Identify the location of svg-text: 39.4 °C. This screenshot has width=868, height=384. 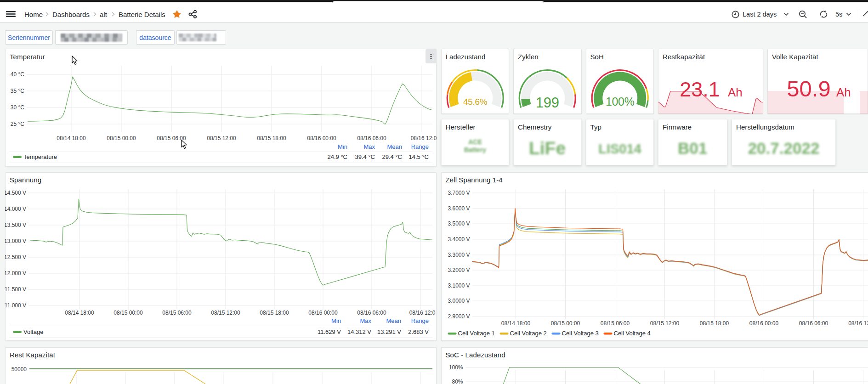
(365, 157).